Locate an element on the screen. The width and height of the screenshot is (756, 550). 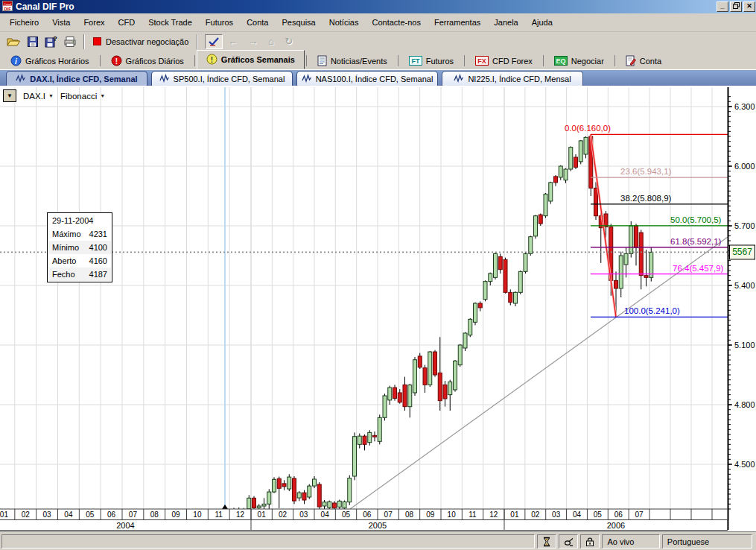
disable-trading-label: Desactivar negociação is located at coordinates (147, 42).